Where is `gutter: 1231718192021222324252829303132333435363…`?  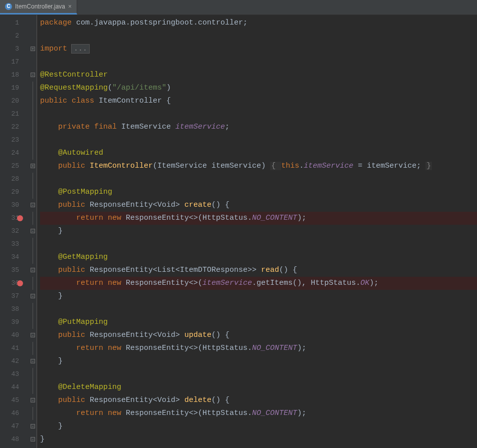 gutter: 1231718192021222324252829303132333435363… is located at coordinates (15, 231).